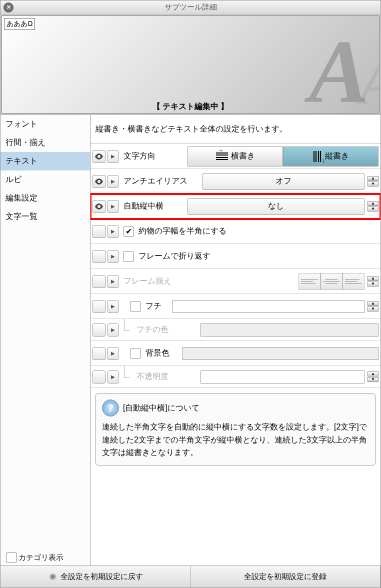 The image size is (381, 588). I want to click on category-show-checkbox, so click(12, 558).